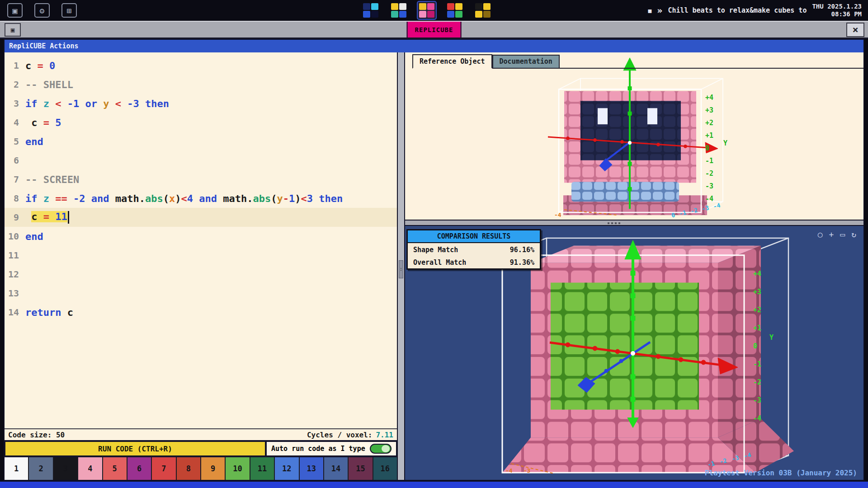 The height and width of the screenshot is (488, 868). Describe the element at coordinates (638, 61) in the screenshot. I see `reference-tabs: Reference ObjectDocumentation` at that location.